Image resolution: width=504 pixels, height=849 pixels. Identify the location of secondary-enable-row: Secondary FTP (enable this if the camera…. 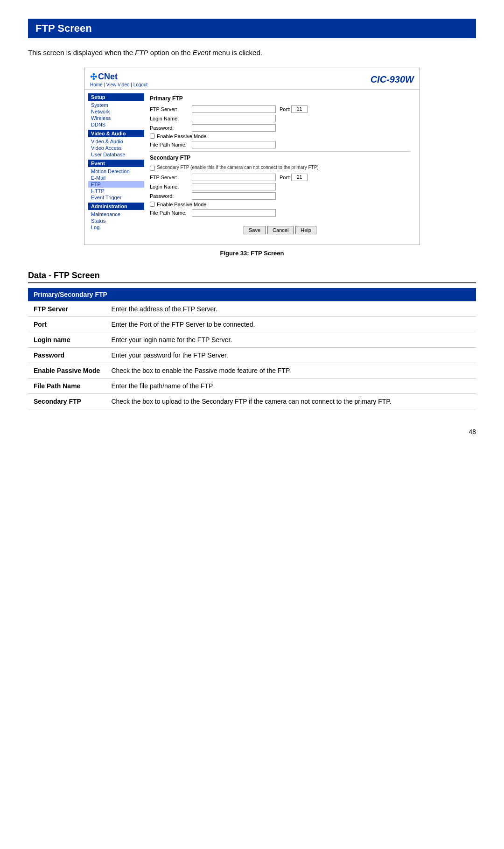
(280, 168).